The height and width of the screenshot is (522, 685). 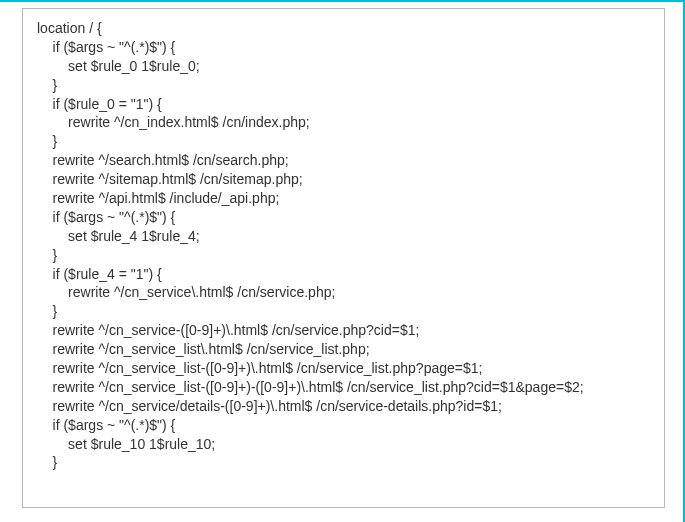 I want to click on code-line: set $rule_0 1$rule_0;, so click(x=344, y=66).